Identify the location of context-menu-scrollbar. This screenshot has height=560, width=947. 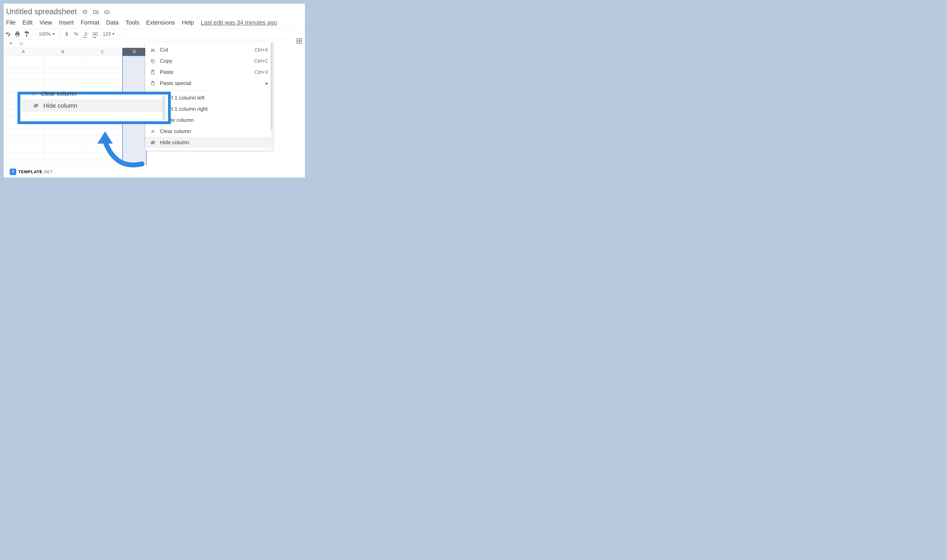
(272, 96).